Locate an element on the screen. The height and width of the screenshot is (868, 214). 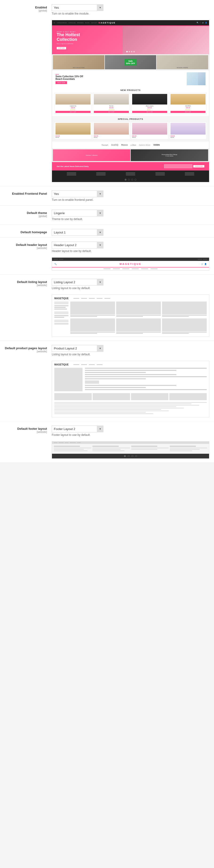
enabled-frontend-panel-row: Enabled Frontend Panel Yes No ▼ Turn on … is located at coordinates (107, 196).